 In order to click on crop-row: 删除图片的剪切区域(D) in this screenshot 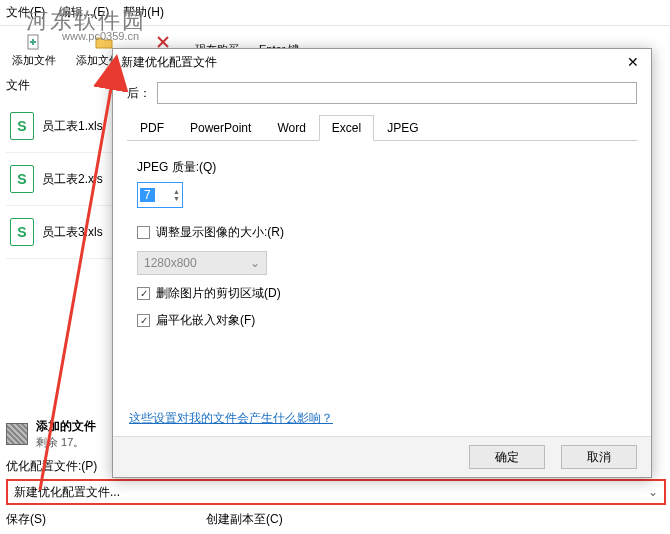, I will do `click(382, 294)`.